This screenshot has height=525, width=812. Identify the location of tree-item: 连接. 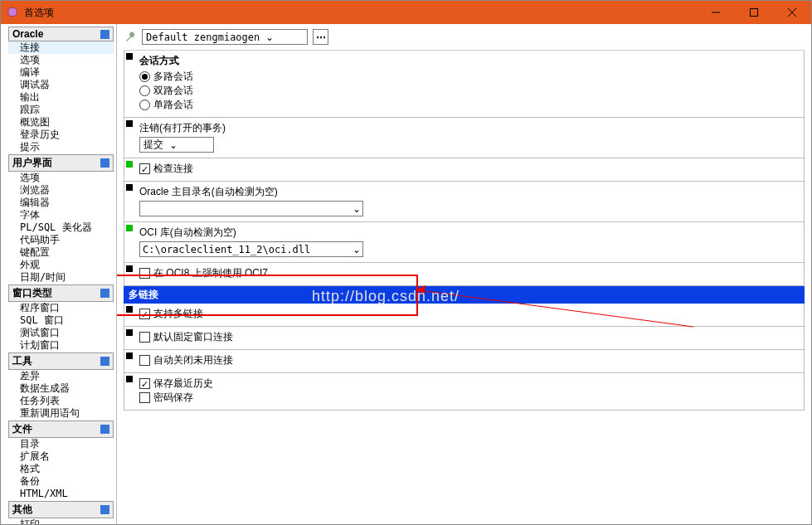
(61, 48).